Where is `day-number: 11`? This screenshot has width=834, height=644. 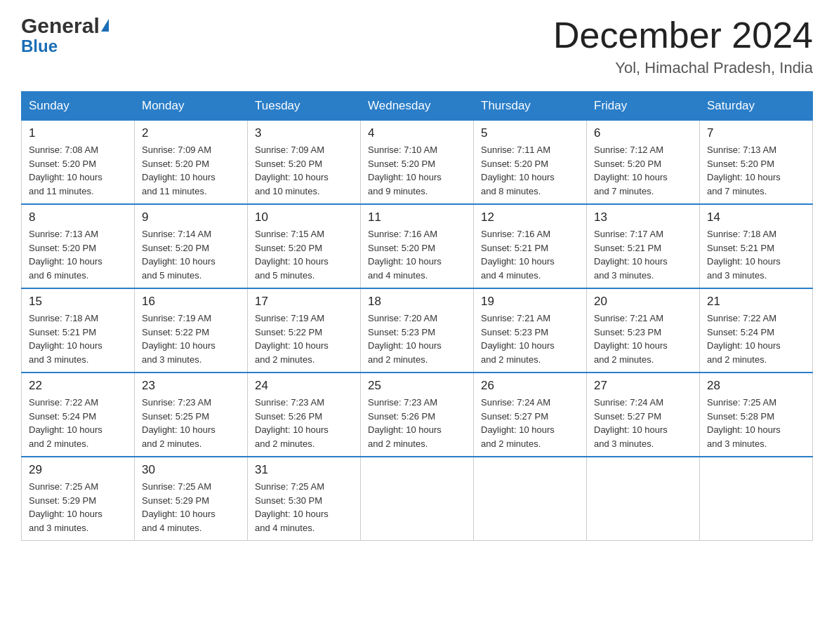
day-number: 11 is located at coordinates (417, 217).